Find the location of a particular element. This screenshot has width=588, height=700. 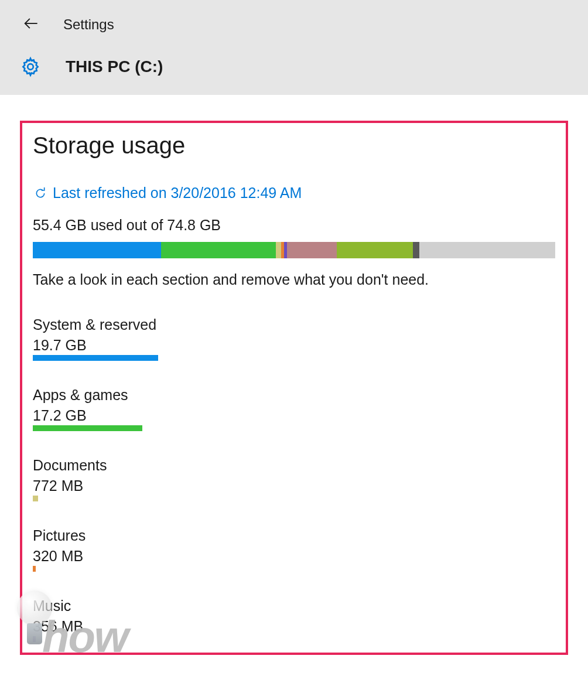

category-item: Apps & games17.2 GB is located at coordinates (294, 409).